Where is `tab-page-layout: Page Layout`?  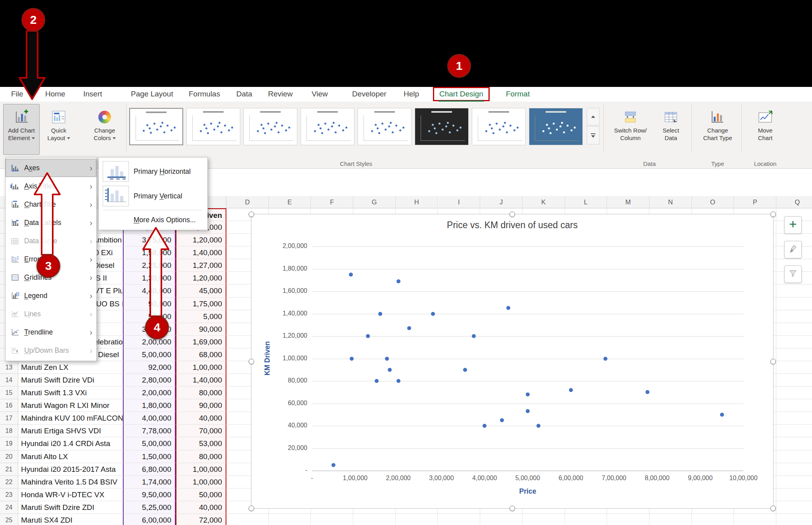 tab-page-layout: Page Layout is located at coordinates (152, 94).